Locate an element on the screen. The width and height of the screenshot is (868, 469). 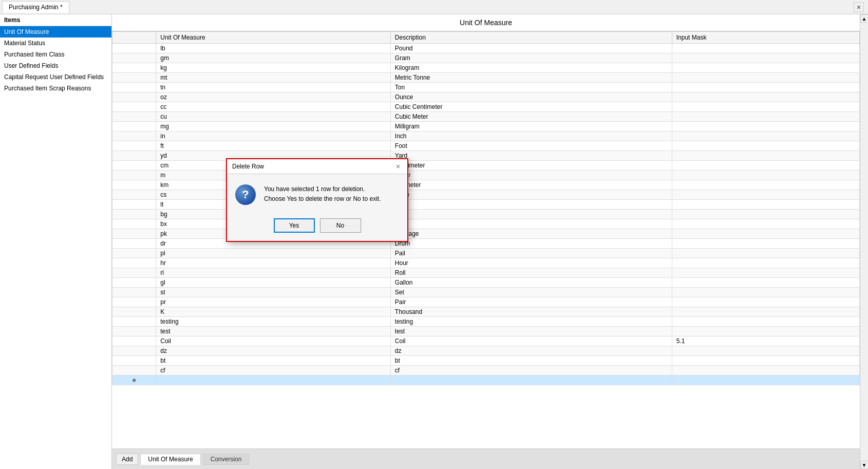
dialog-message: You have selected 1 row for deletion. Ch… is located at coordinates (323, 194).